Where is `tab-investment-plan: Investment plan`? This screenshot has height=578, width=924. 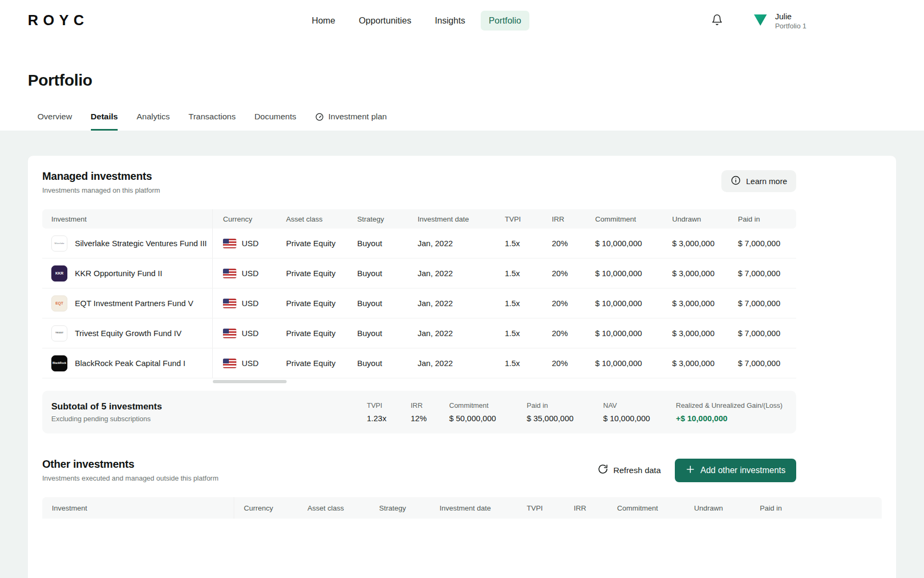
tab-investment-plan: Investment plan is located at coordinates (351, 121).